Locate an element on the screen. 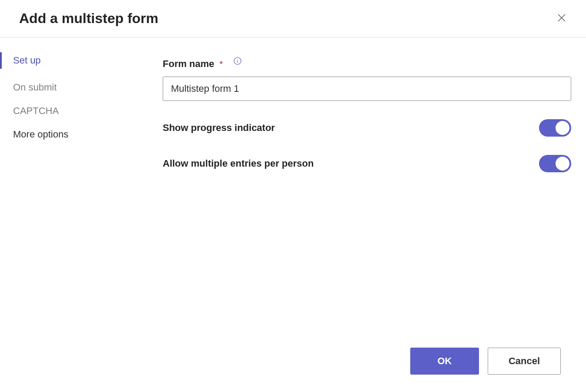 Image resolution: width=586 pixels, height=392 pixels. sidebar-item-on-submit: On submit is located at coordinates (74, 87).